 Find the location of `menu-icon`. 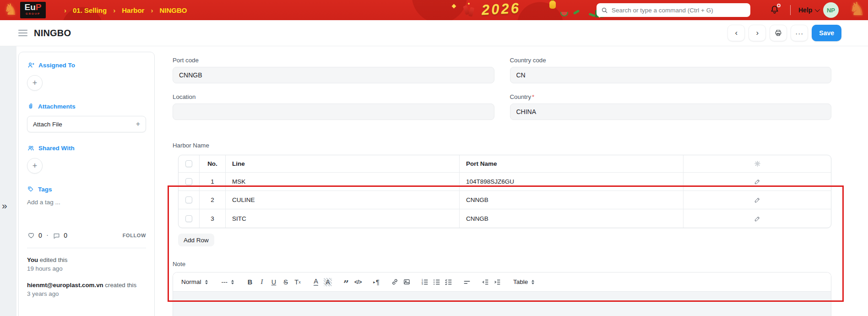

menu-icon is located at coordinates (23, 33).